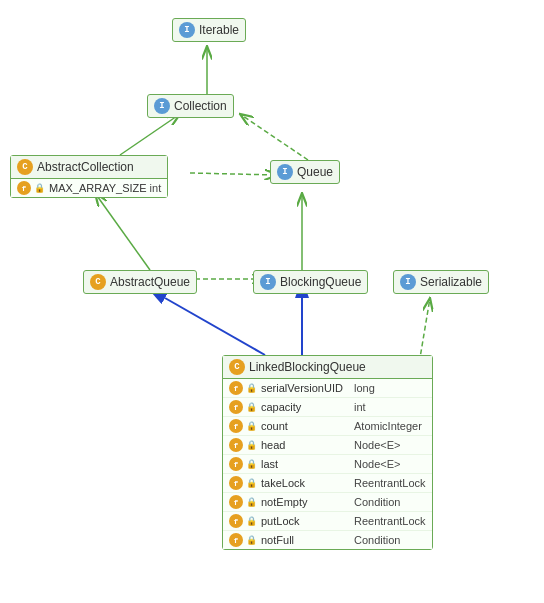 The image size is (544, 603). Describe the element at coordinates (388, 426) in the screenshot. I see `field-type-3: AtomicInteger` at that location.